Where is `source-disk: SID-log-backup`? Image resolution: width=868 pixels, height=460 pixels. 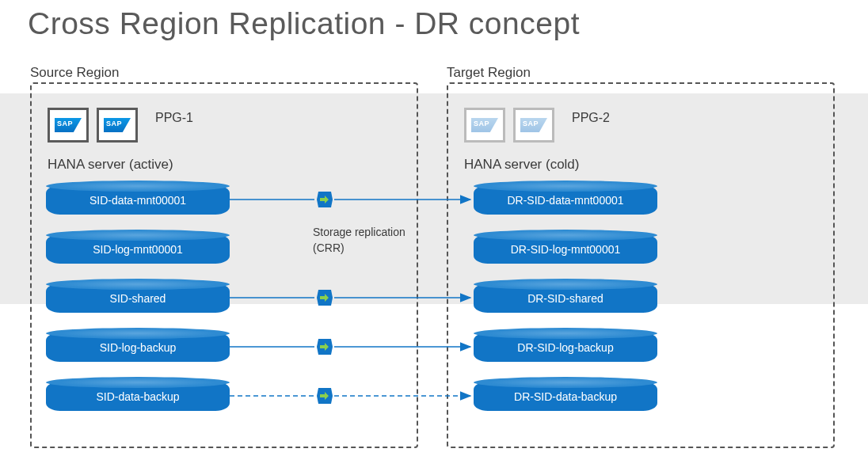 source-disk: SID-log-backup is located at coordinates (138, 347).